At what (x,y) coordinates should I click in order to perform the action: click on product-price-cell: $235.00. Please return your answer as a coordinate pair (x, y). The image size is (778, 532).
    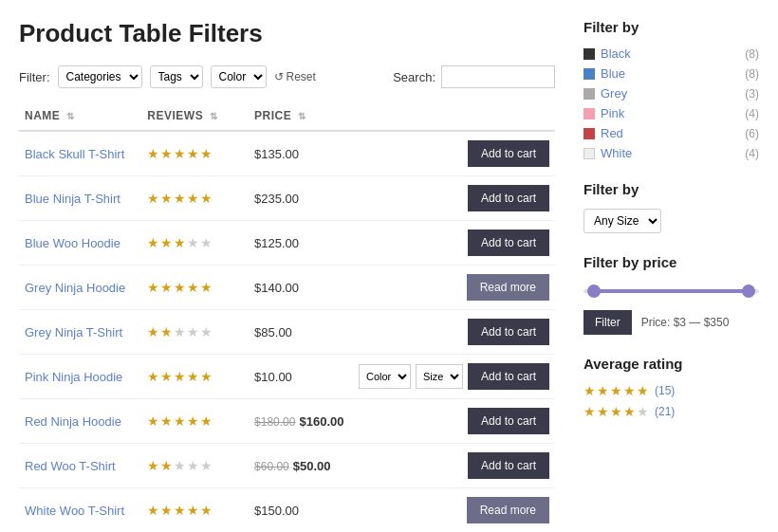
    Looking at the image, I should click on (301, 199).